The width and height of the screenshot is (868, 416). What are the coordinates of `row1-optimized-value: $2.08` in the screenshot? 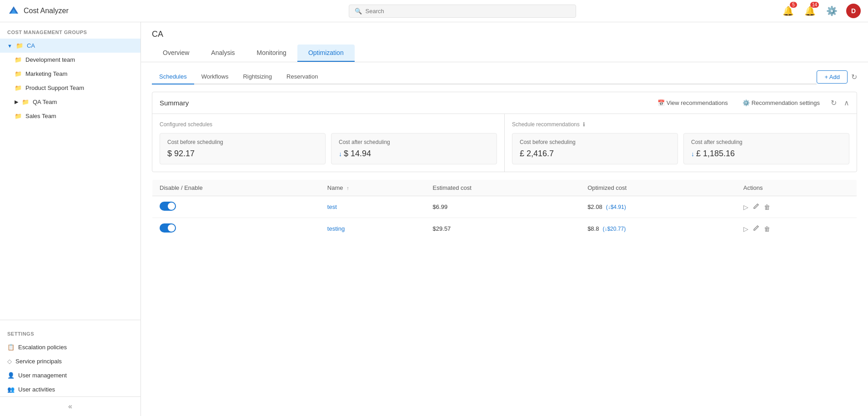 It's located at (595, 207).